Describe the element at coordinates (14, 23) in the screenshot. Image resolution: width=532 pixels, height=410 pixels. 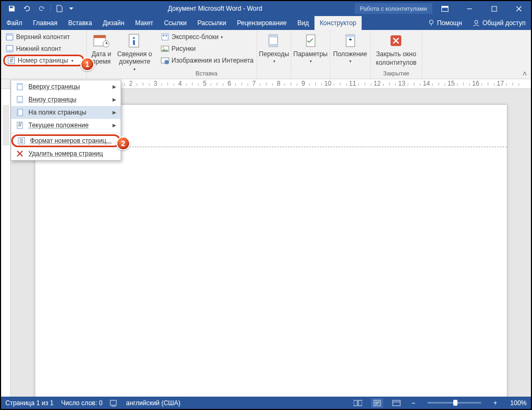
I see `tab-file: Файл` at that location.